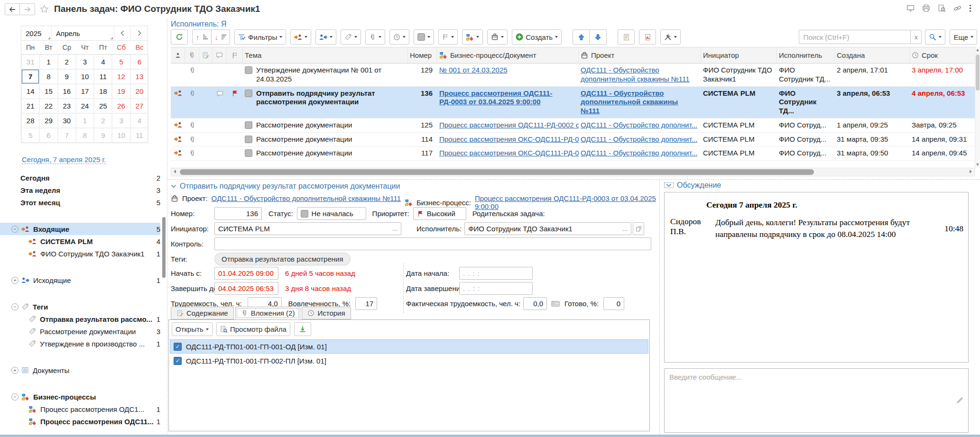 Image resolution: width=980 pixels, height=437 pixels. I want to click on calendar-day: 25, so click(103, 106).